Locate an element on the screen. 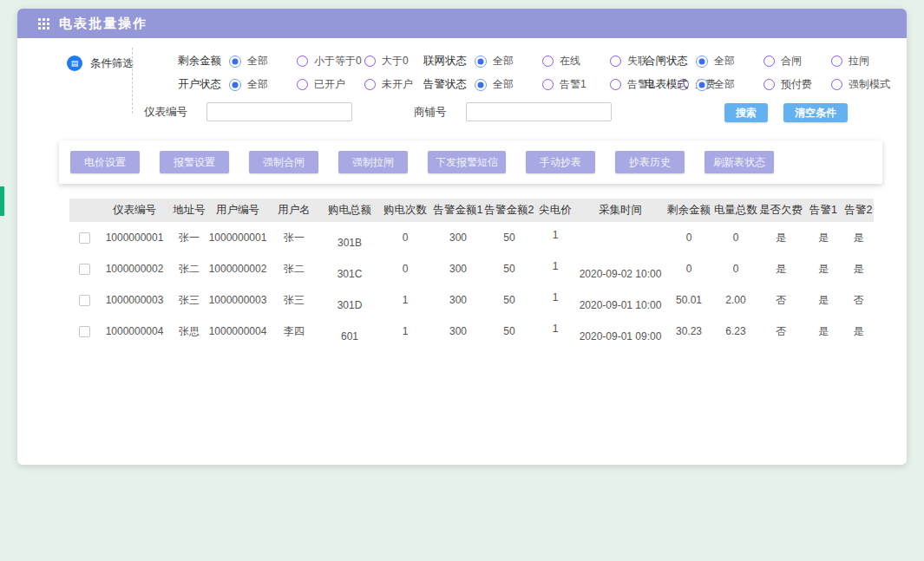 This screenshot has width=924, height=561. select-cell is located at coordinates (84, 238).